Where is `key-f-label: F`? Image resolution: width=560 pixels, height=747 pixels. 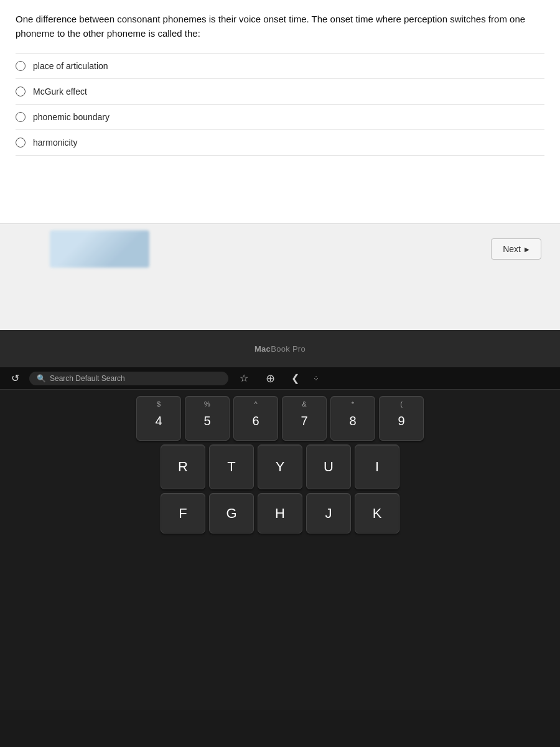
key-f-label: F is located at coordinates (183, 514).